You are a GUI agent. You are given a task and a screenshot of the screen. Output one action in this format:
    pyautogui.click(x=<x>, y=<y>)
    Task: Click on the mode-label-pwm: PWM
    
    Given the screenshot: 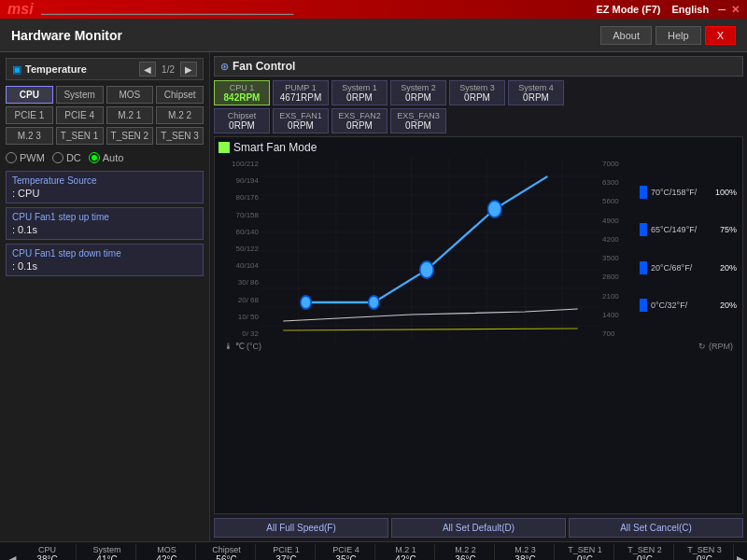 What is the action you would take?
    pyautogui.click(x=32, y=158)
    